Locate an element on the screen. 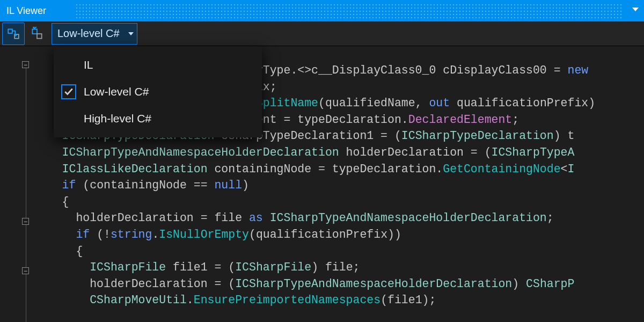 Image resolution: width=644 pixels, height=322 pixels. dropdown-item-low-level-csharp: Low-level C# is located at coordinates (158, 92).